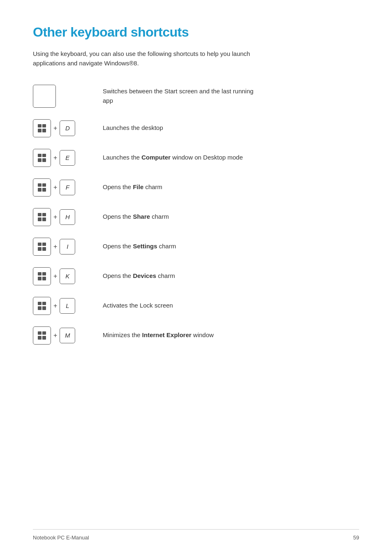  Describe the element at coordinates (168, 96) in the screenshot. I see `shortcut-row-win: Switches between the Start screen and th…` at that location.